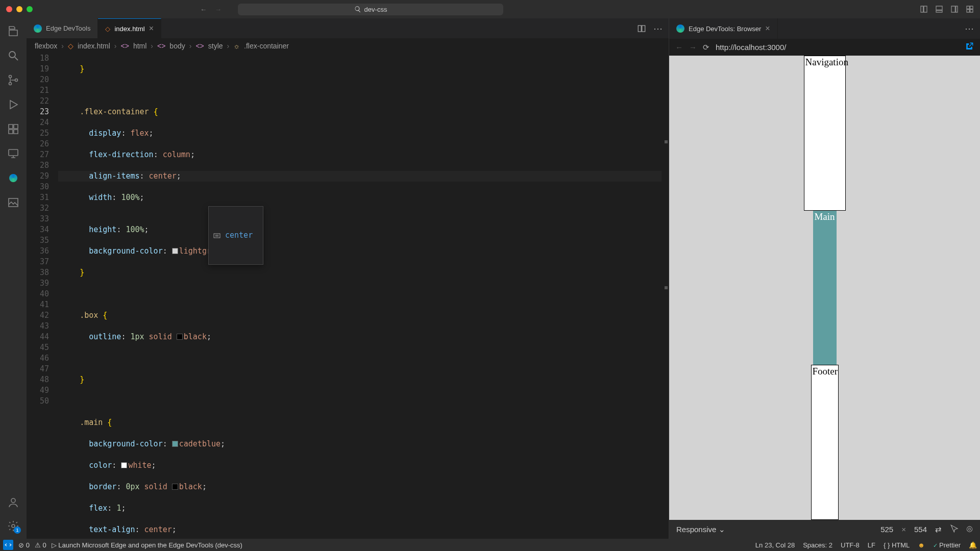 The image size is (980, 551). What do you see at coordinates (693, 47) in the screenshot?
I see `browser-forward-icon: →` at bounding box center [693, 47].